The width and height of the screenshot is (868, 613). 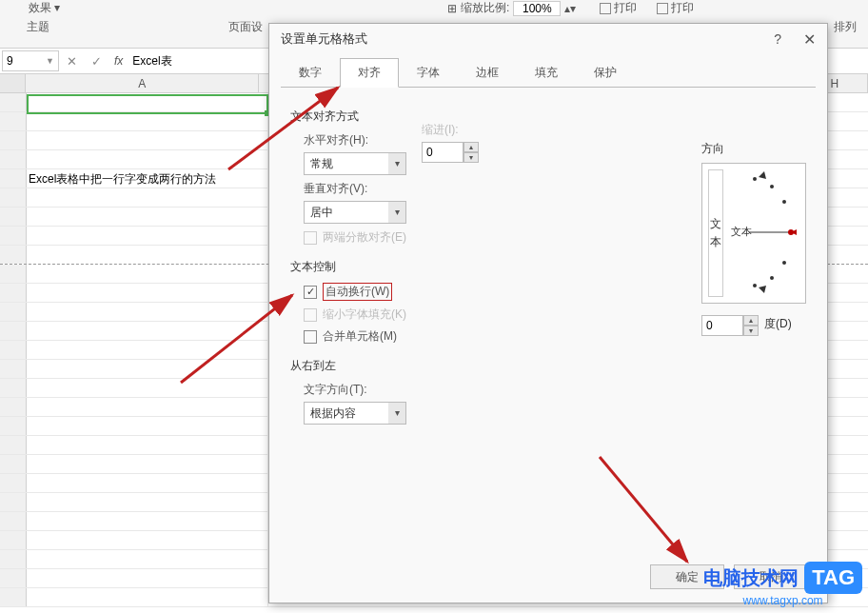 What do you see at coordinates (754, 233) in the screenshot?
I see `orientation-panel: 文 本` at bounding box center [754, 233].